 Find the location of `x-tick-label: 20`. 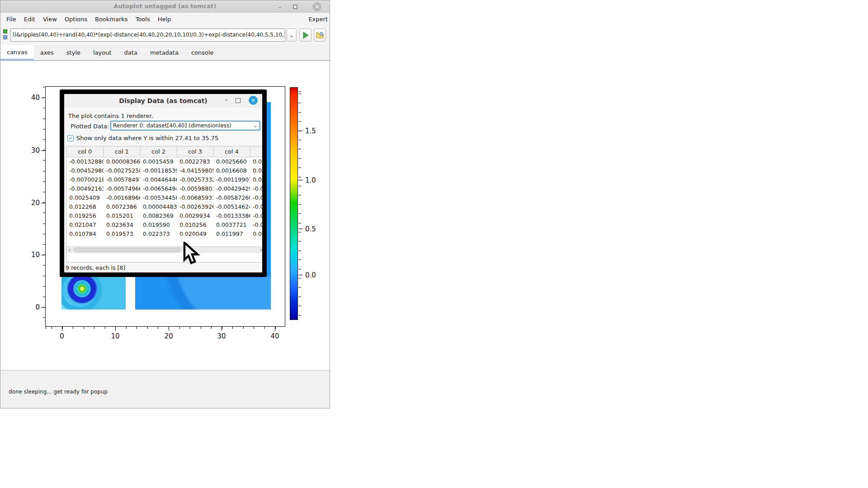

x-tick-label: 20 is located at coordinates (169, 336).